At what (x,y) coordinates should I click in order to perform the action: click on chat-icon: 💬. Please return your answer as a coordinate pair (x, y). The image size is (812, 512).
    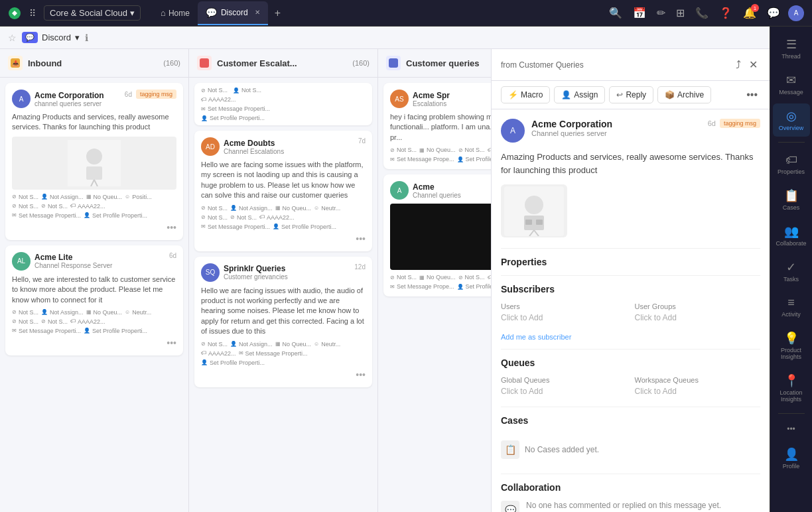
    Looking at the image, I should click on (774, 13).